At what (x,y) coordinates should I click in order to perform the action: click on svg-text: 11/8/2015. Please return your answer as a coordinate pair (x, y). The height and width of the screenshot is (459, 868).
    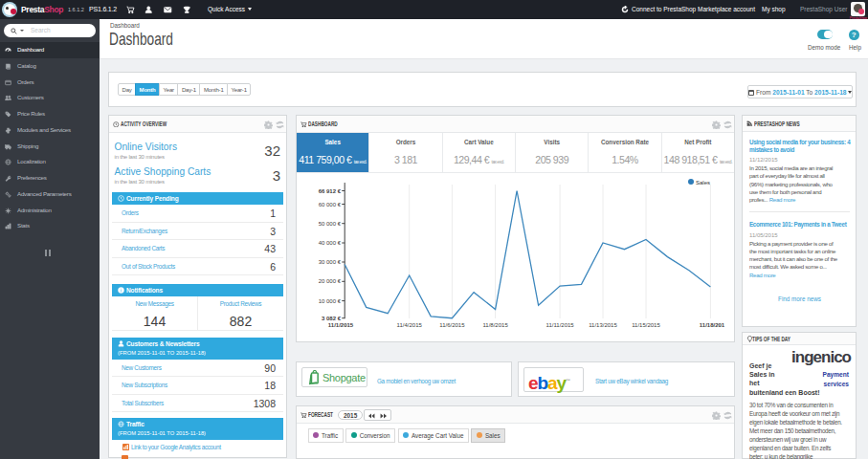
    Looking at the image, I should click on (496, 325).